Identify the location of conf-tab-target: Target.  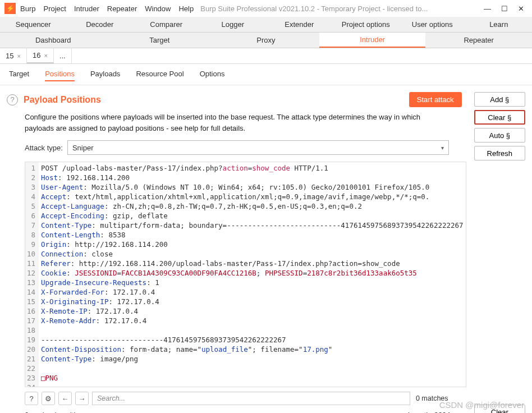
(19, 74).